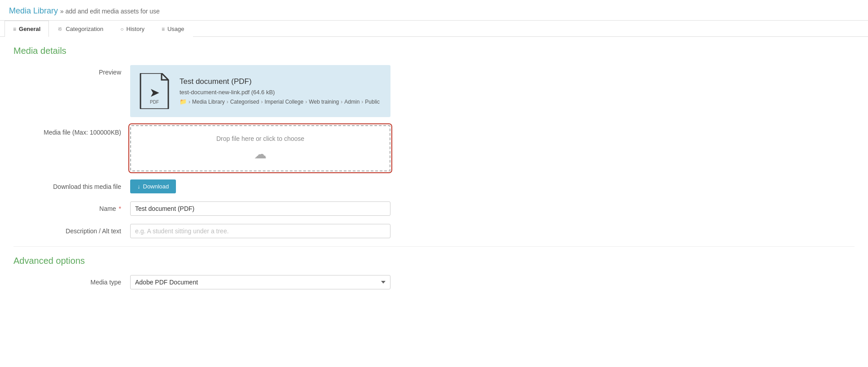 This screenshot has width=868, height=367. What do you see at coordinates (173, 29) in the screenshot?
I see `tab-usage: ≡ Usage` at bounding box center [173, 29].